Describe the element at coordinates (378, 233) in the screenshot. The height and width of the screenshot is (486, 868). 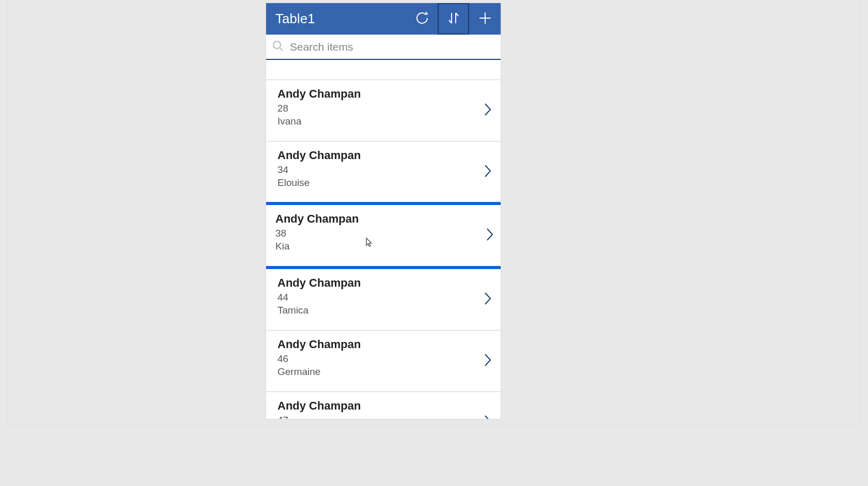
I see `item-subtitle-1: 38` at that location.